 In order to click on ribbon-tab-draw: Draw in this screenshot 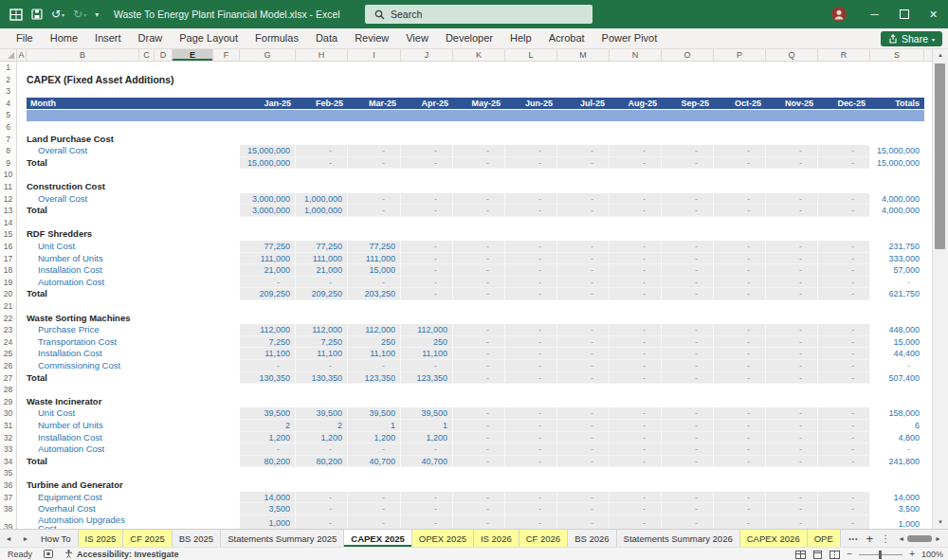, I will do `click(151, 38)`.